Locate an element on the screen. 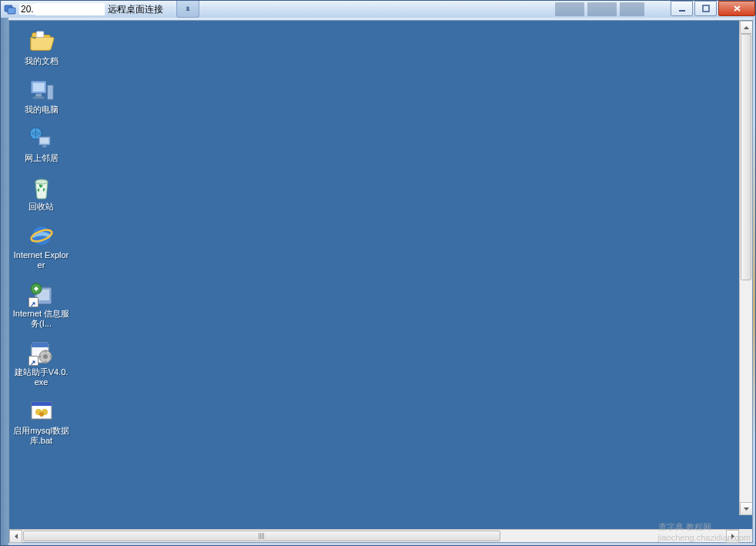 The image size is (756, 546). icon-mysql-bat: 启用mysql数据库.bat is located at coordinates (42, 422).